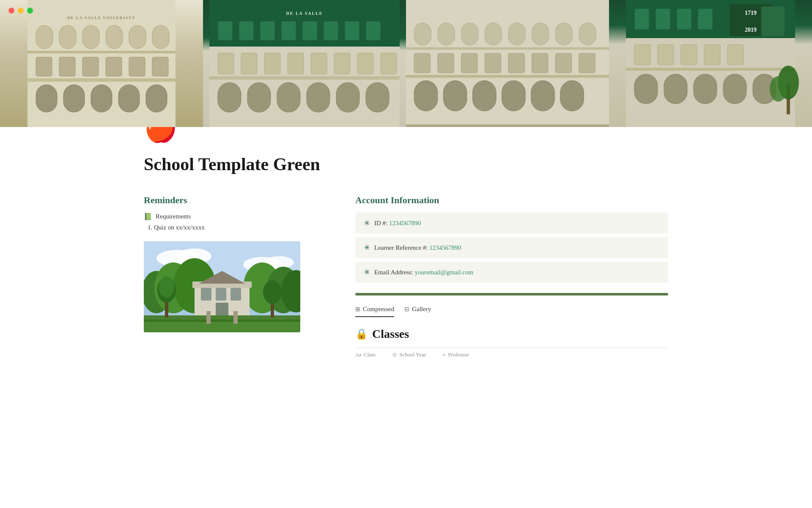 This screenshot has width=812, height=508. Describe the element at coordinates (458, 355) in the screenshot. I see `professor-col-label: Professor` at that location.